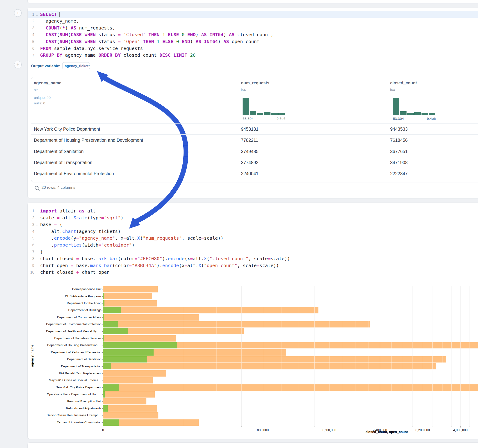 The height and width of the screenshot is (448, 478). I want to click on chart-y-label: Department of Consumer Affairs, so click(63, 317).